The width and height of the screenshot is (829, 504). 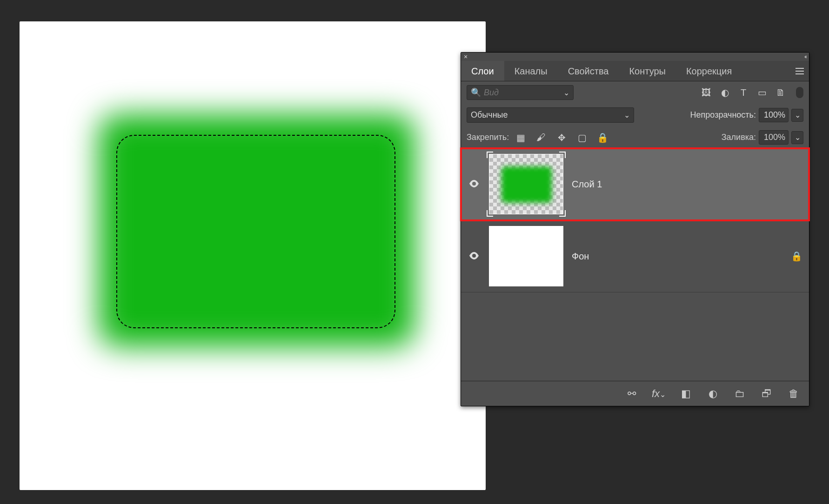 I want to click on layer-name: Фон, so click(x=581, y=257).